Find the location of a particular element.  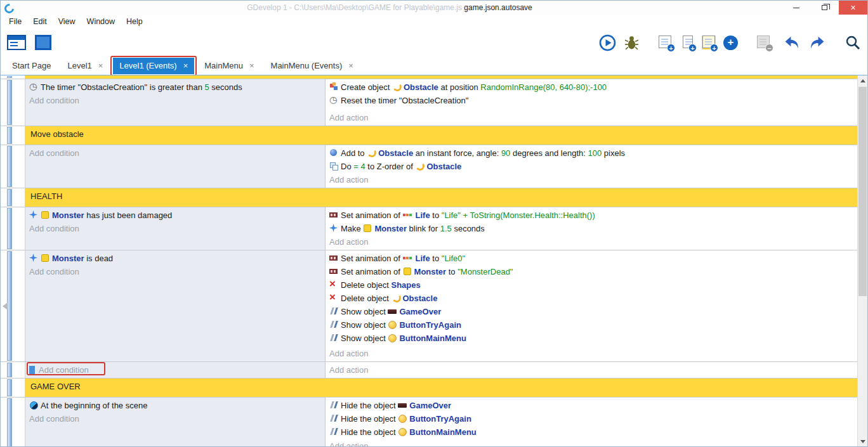

menu-window: Window is located at coordinates (101, 22).